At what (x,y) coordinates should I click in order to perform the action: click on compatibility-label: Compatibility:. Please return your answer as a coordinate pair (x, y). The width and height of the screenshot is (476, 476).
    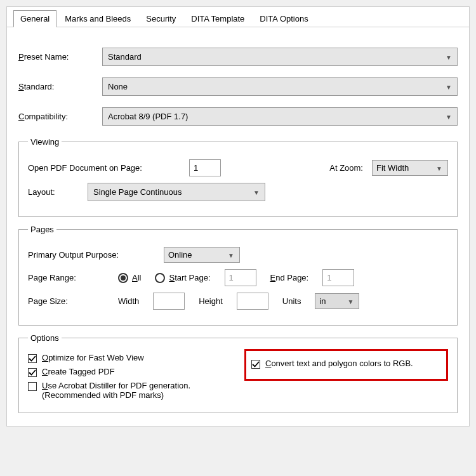
    Looking at the image, I should click on (56, 117).